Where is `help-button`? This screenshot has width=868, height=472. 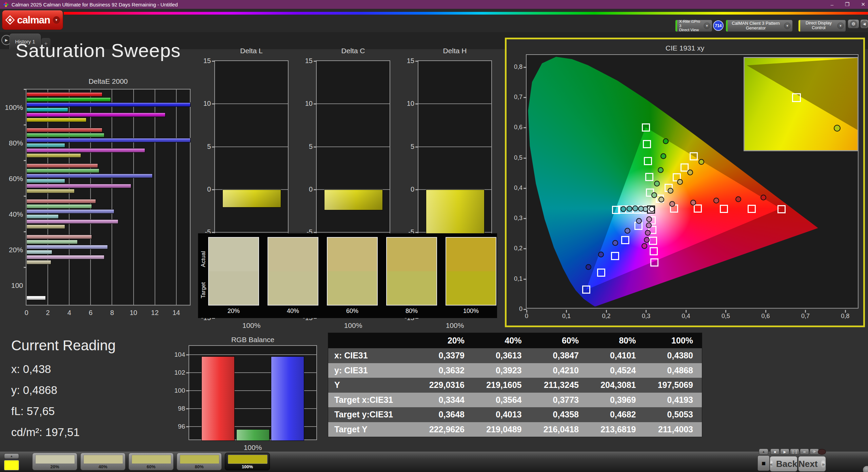 help-button is located at coordinates (865, 469).